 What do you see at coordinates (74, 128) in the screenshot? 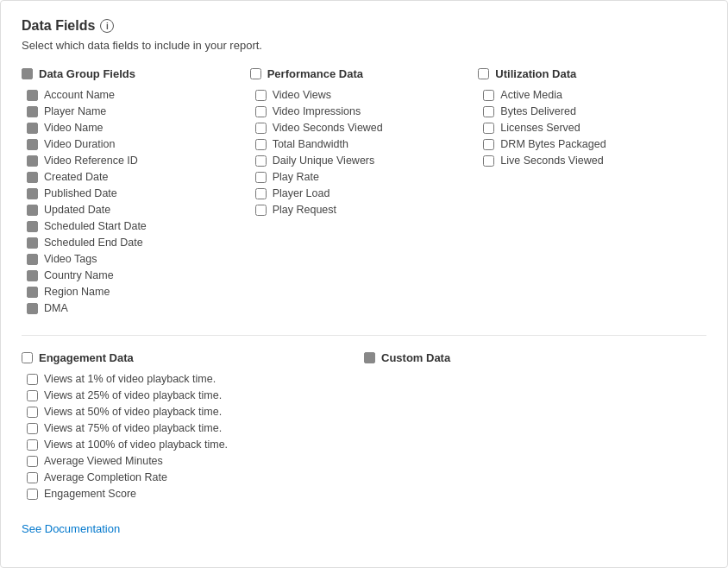
I see `field-label: Video Name` at bounding box center [74, 128].